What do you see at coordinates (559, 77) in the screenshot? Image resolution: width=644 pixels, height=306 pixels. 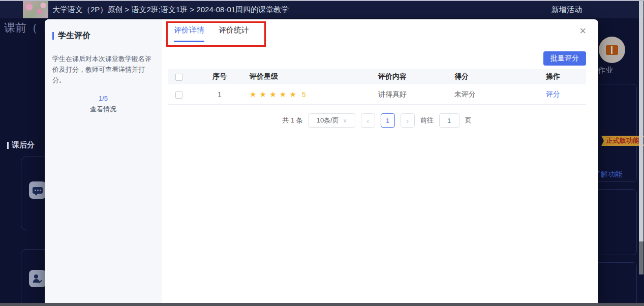 I see `header-action: 操作` at bounding box center [559, 77].